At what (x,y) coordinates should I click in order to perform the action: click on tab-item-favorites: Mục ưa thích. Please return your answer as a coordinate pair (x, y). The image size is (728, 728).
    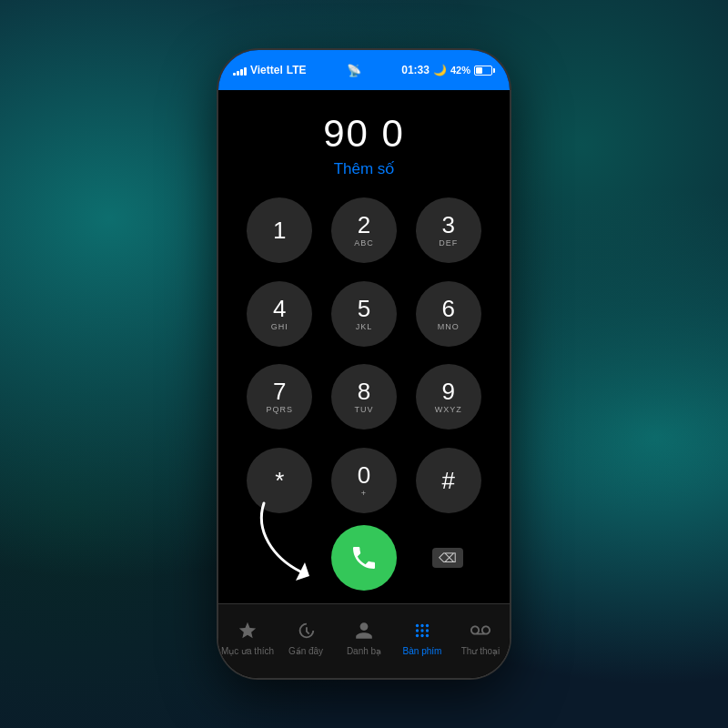
    Looking at the image, I should click on (248, 635).